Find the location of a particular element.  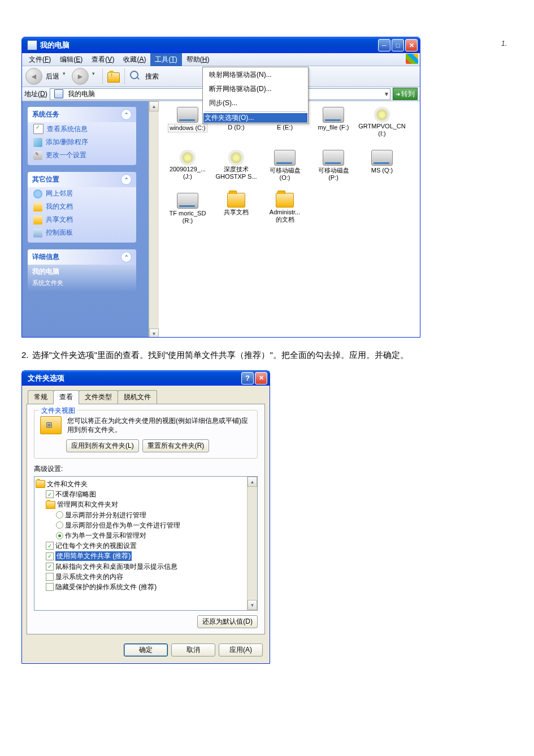

reset-all-button: 重置所有文件夹(R) is located at coordinates (176, 446).